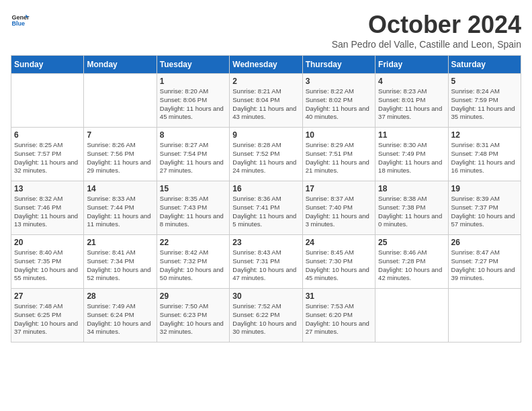 This screenshot has height=411, width=532. I want to click on day-info: Sunrise: 8:37 AM Sunset: 7:40 PM Dayligh…, so click(339, 212).